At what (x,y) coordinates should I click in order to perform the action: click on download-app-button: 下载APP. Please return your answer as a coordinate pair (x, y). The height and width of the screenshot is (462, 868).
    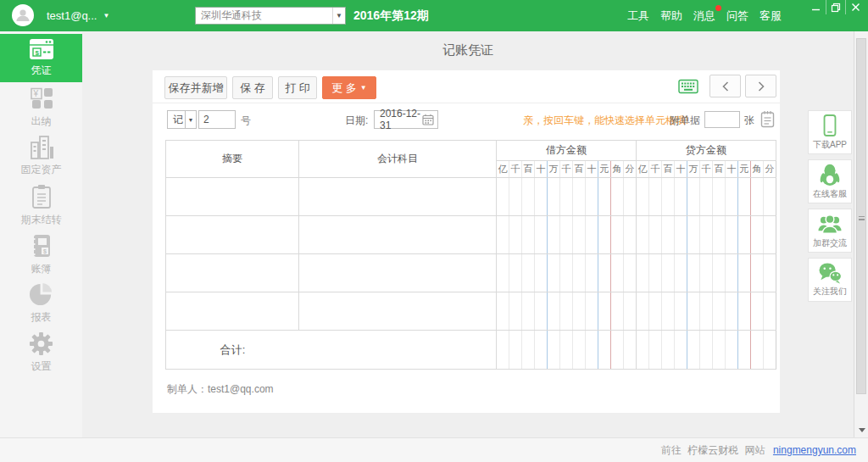
    Looking at the image, I should click on (830, 132).